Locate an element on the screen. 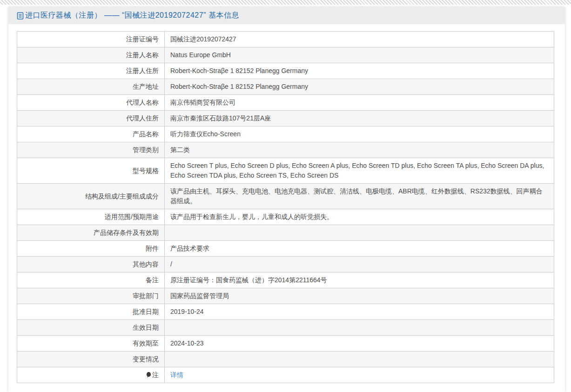 This screenshot has width=571, height=392. row-label: 适用范围/预期用途 is located at coordinates (91, 217).